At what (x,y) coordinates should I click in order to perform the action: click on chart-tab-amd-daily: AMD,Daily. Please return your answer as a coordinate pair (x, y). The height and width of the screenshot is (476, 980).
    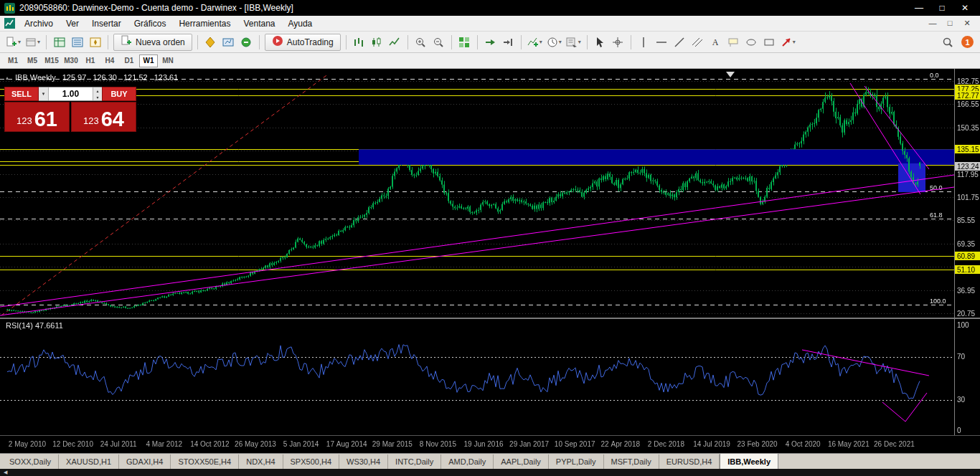
    Looking at the image, I should click on (468, 462).